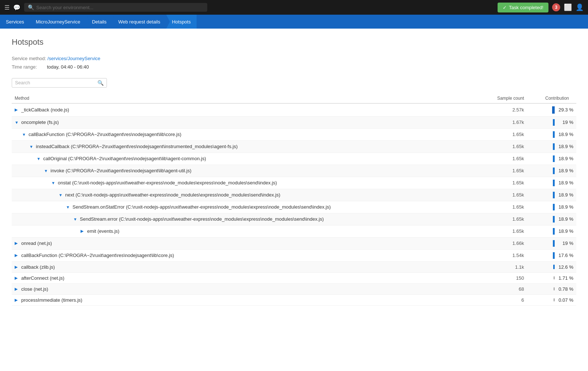  Describe the element at coordinates (137, 147) in the screenshot. I see `method-name: insteadCallback (C:\PROGRA~2\ruxit\agent…` at that location.